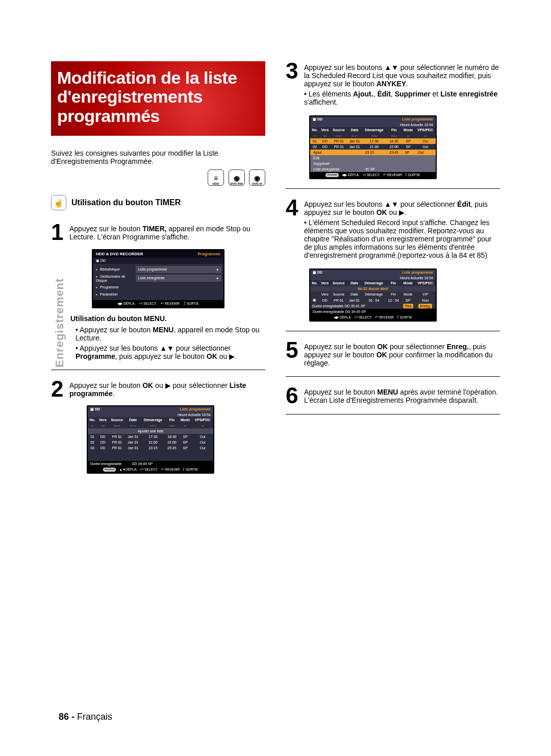 The image size is (551, 756). I want to click on title-line-2: d'enregistrements programmés, so click(158, 106).